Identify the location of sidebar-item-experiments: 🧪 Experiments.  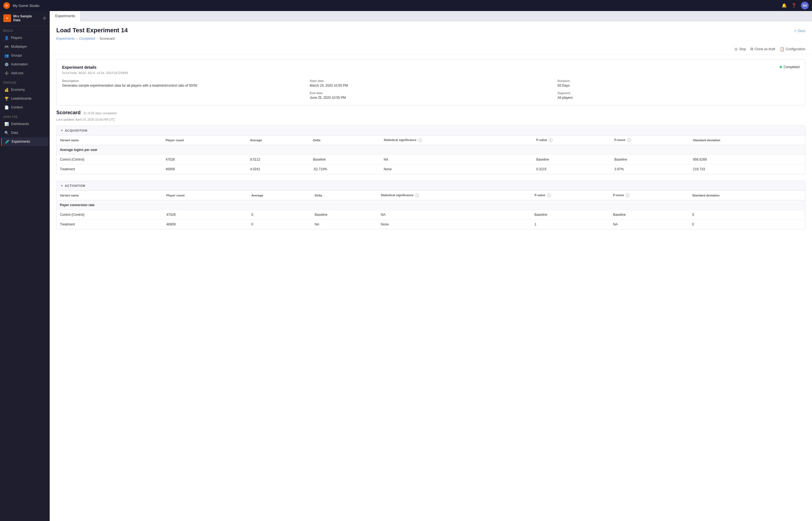
(25, 141).